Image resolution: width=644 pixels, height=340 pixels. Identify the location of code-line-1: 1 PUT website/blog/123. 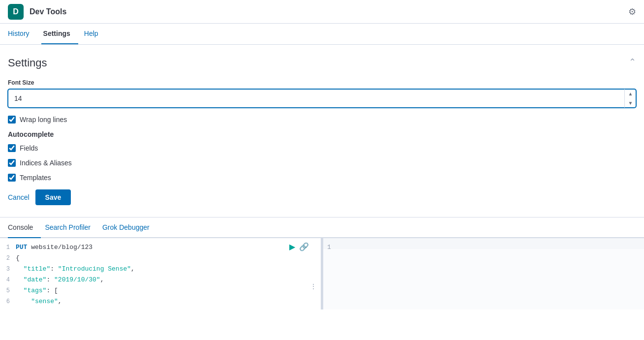
(160, 247).